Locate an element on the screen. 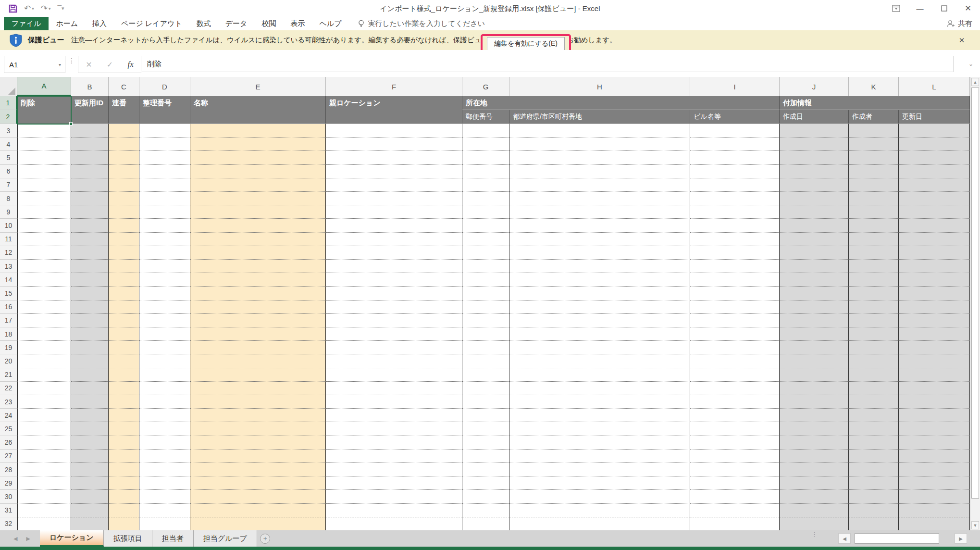 The image size is (980, 550). grid-cell-F12 is located at coordinates (394, 253).